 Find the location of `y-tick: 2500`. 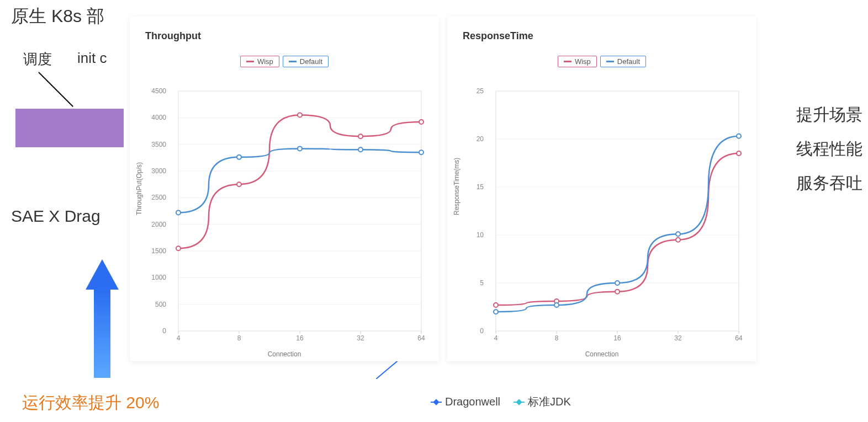

y-tick: 2500 is located at coordinates (158, 197).